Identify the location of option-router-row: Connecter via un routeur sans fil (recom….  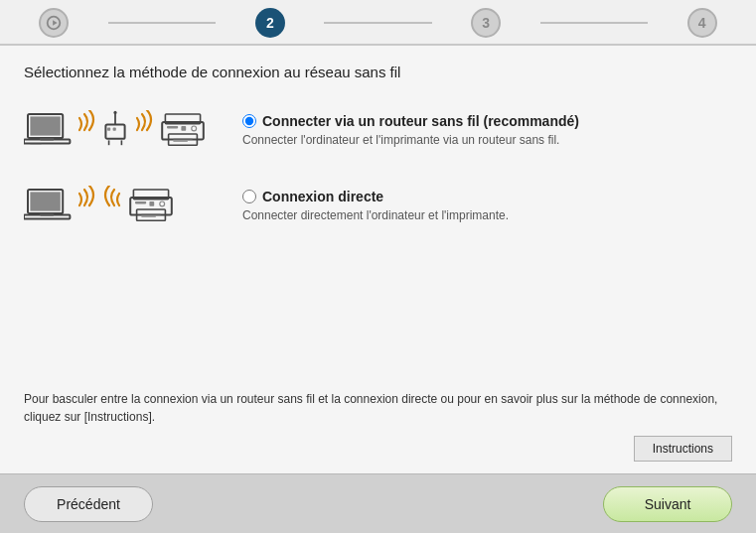
(378, 130).